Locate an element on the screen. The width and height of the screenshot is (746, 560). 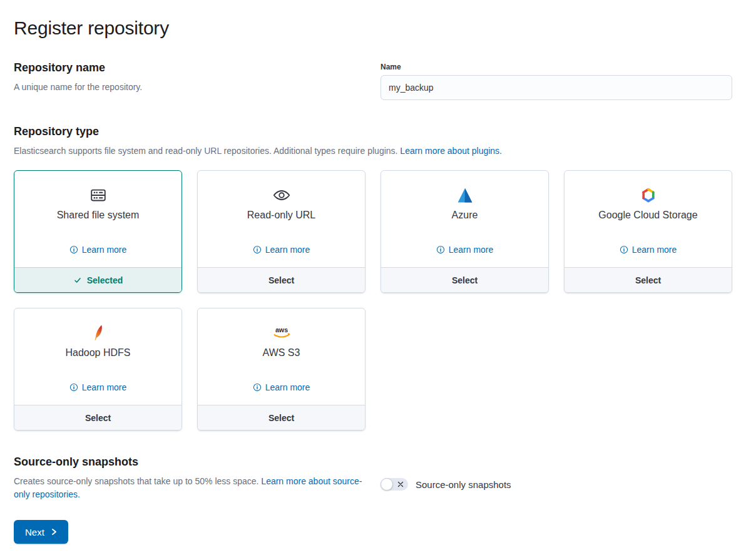
repository-name-field-column: Name is located at coordinates (556, 81).